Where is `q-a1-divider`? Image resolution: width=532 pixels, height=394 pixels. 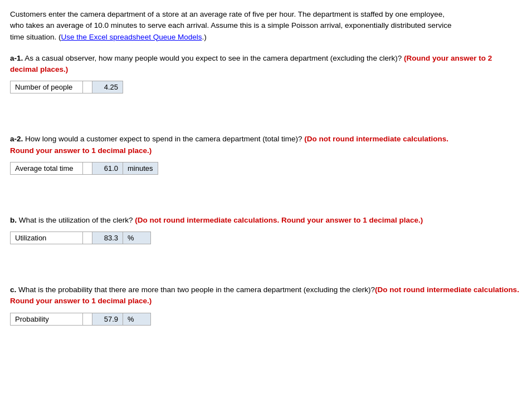
q-a1-divider is located at coordinates (88, 87).